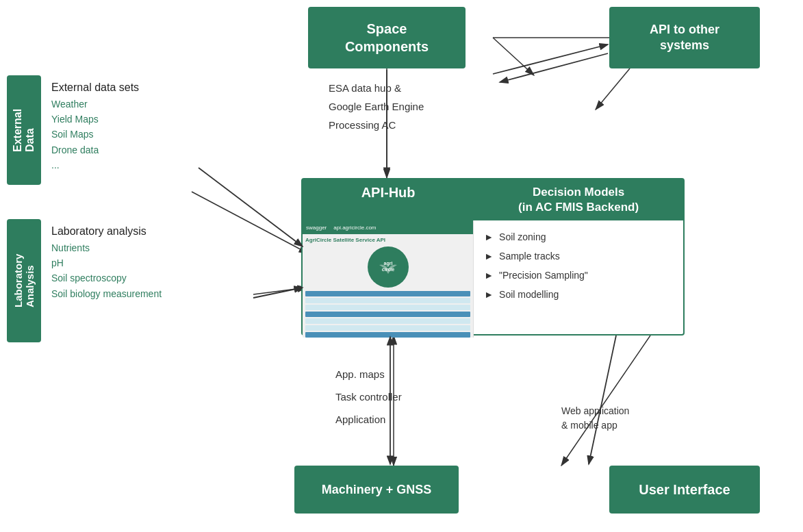 This screenshot has width=803, height=532. What do you see at coordinates (596, 411) in the screenshot?
I see `web-app-line1: Web application` at bounding box center [596, 411].